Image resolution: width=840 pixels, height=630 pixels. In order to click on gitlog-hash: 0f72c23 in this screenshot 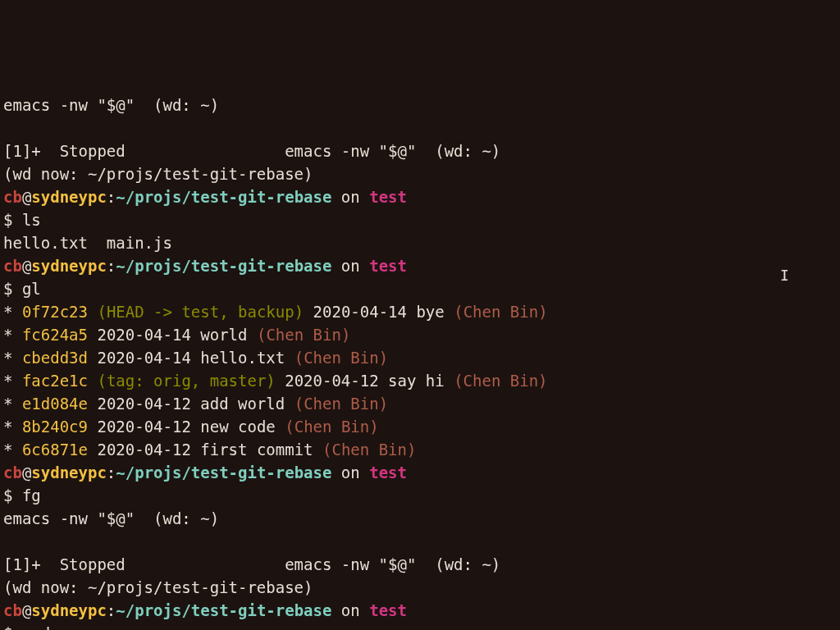, I will do `click(55, 312)`.